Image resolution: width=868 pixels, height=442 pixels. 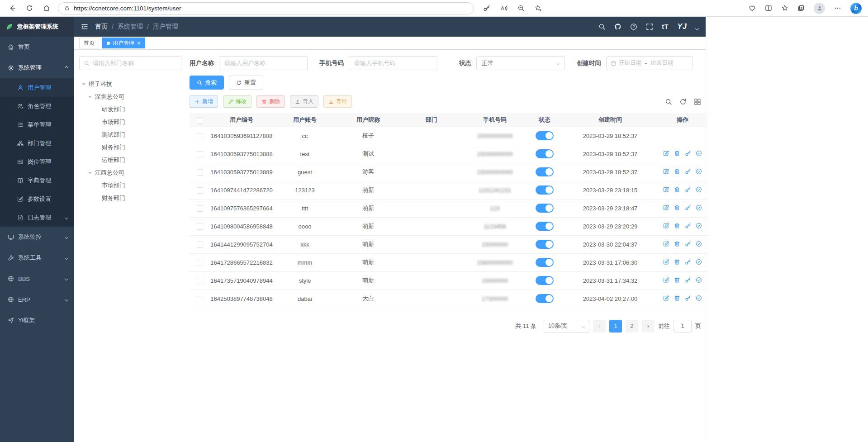 I want to click on font-size-icon: tT, so click(x=665, y=27).